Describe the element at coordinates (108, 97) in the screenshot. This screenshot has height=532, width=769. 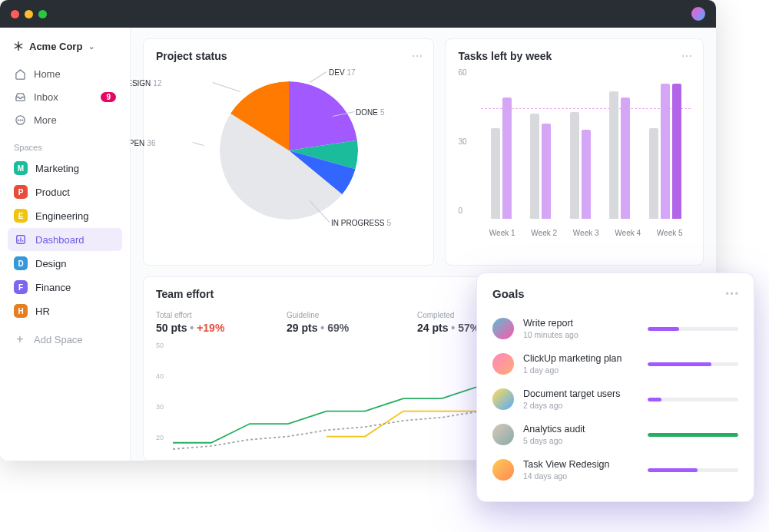
I see `inbox-badge: 9` at that location.